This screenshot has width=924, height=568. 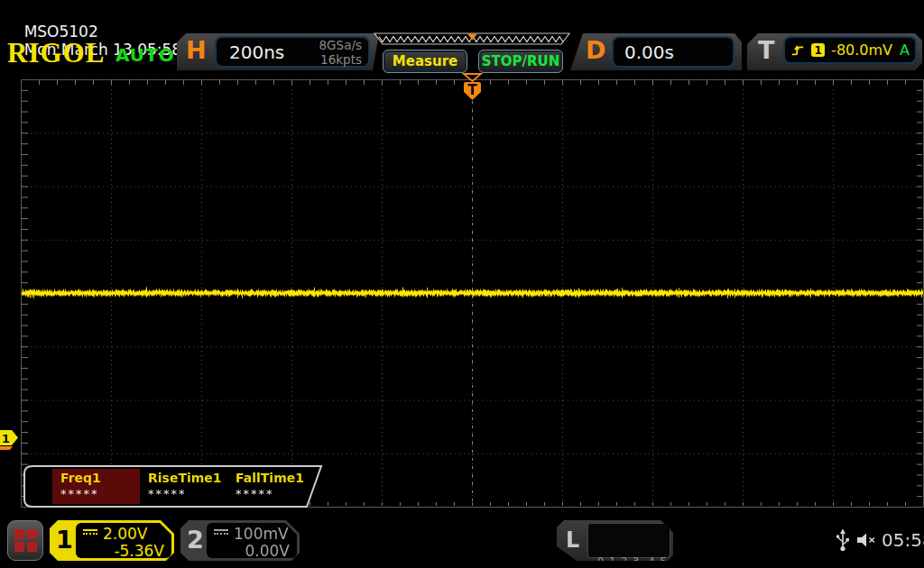 What do you see at coordinates (240, 541) in the screenshot?
I see `channel2-status-tag: 2 100mV 0.00V` at bounding box center [240, 541].